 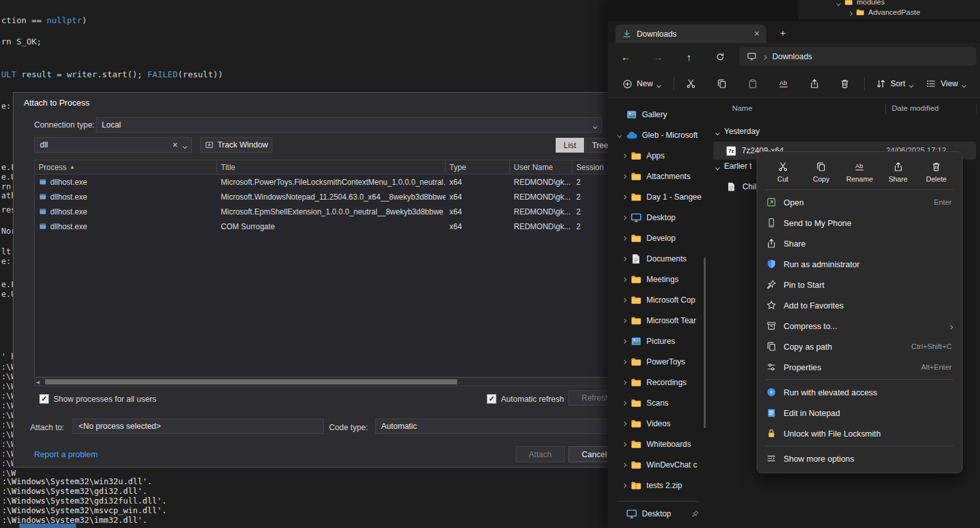 What do you see at coordinates (64, 125) in the screenshot?
I see `connection-type-label: Connection type:` at bounding box center [64, 125].